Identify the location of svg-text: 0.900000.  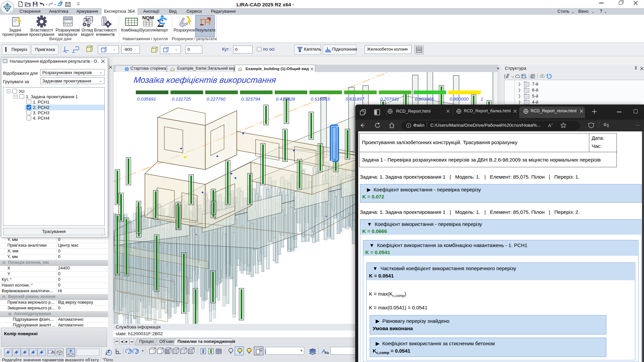
(459, 99).